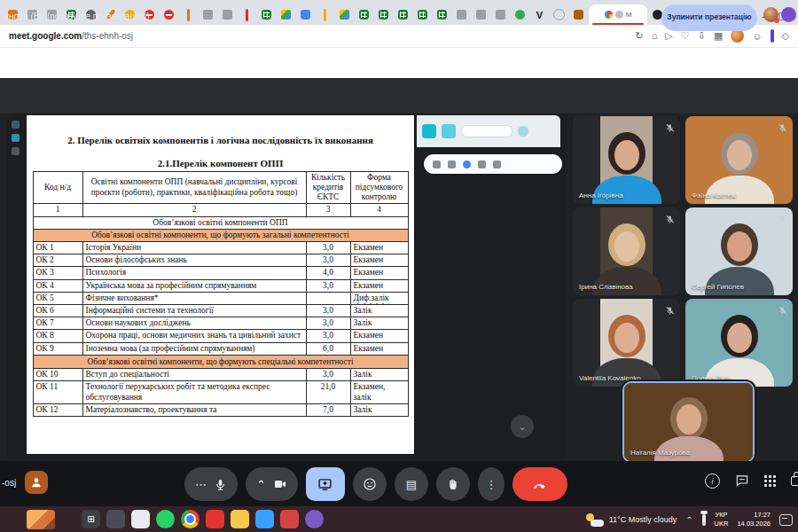 The height and width of the screenshot is (532, 798). Describe the element at coordinates (491, 484) in the screenshot. I see `more-options-button: ⋮` at that location.